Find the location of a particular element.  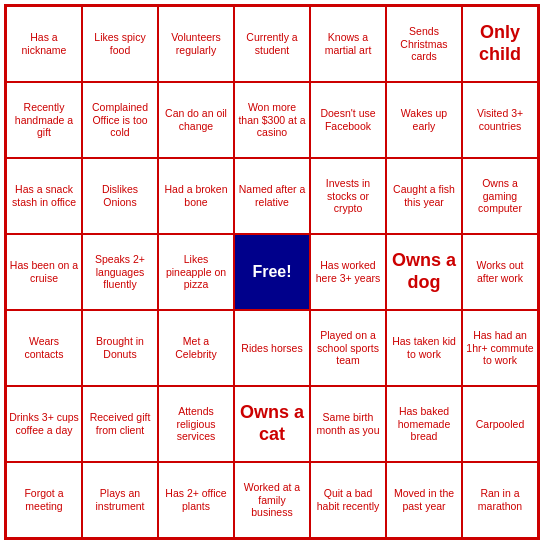

bingo-cell-40: Has baked homemade bread is located at coordinates (424, 424).